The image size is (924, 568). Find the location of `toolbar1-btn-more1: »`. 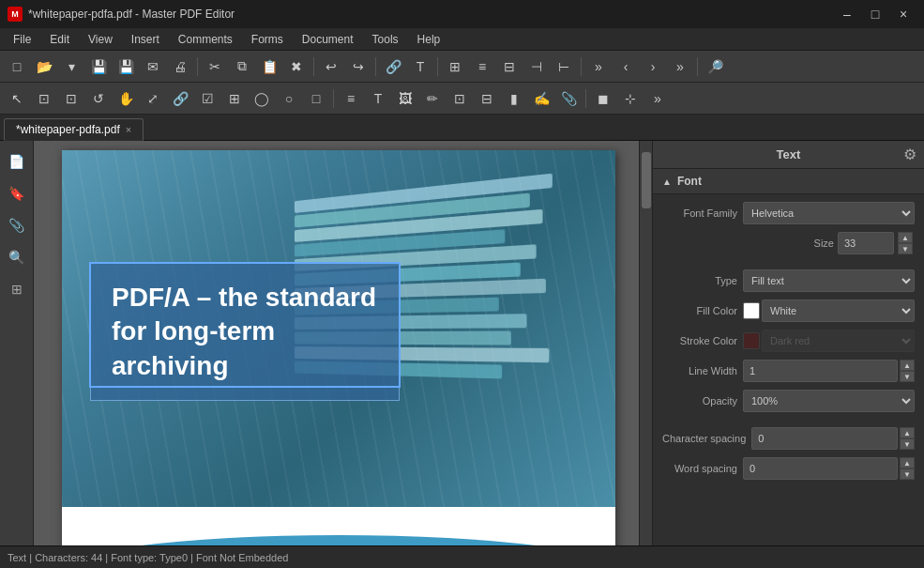

toolbar1-btn-more1: » is located at coordinates (598, 67).